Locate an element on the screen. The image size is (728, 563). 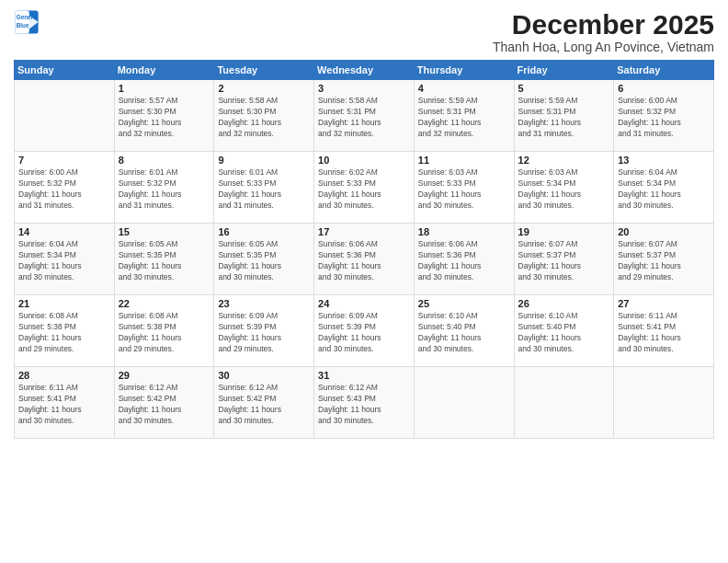
calendar-cell: 20Sunrise: 6:07 AM Sunset: 5:37 PM Dayli… is located at coordinates (664, 259).